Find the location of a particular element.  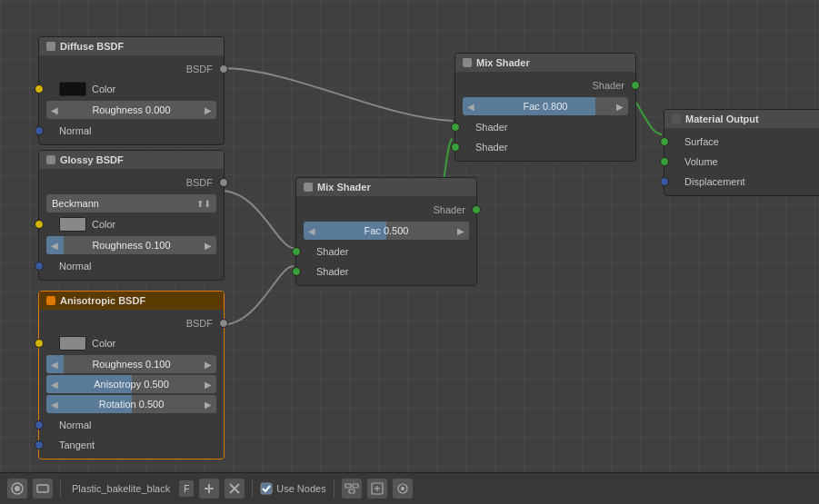

material-output-body: Surface Volume Displacement is located at coordinates (742, 162).